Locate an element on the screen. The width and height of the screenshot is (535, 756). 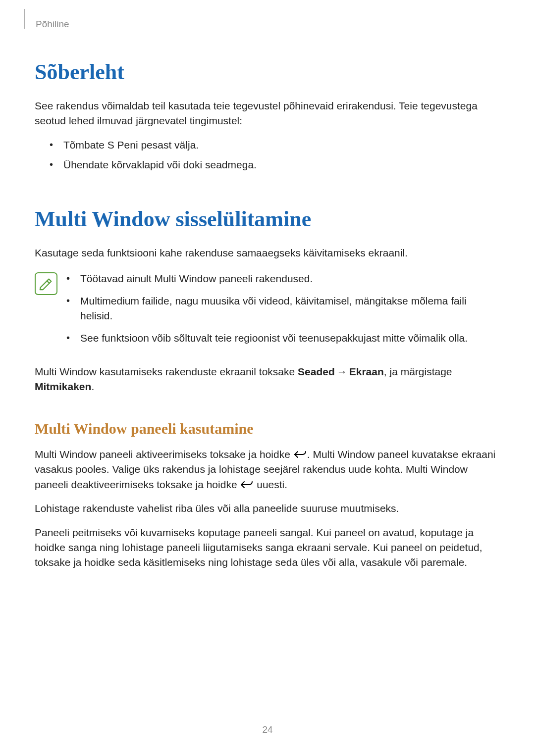
bold-seaded: Seaded is located at coordinates (316, 371).